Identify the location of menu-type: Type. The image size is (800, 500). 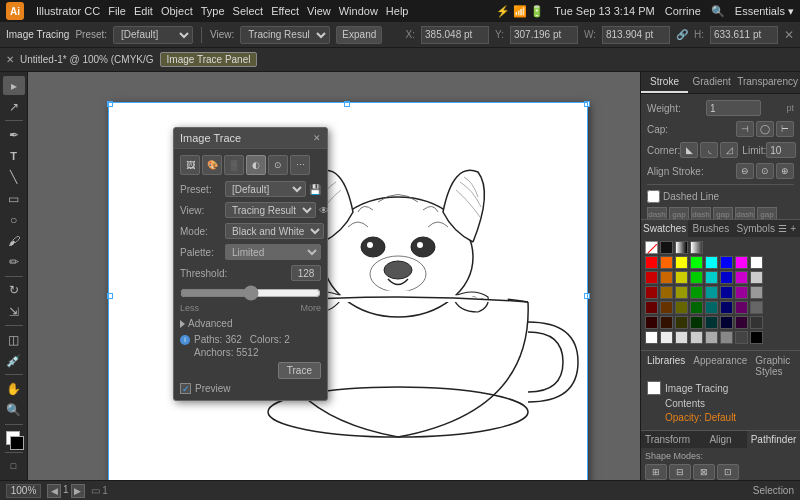
(213, 11).